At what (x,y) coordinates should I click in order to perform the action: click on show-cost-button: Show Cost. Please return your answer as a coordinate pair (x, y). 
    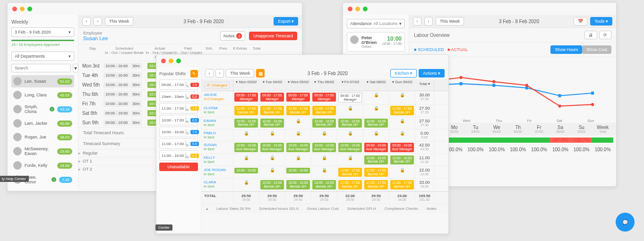
    Looking at the image, I should click on (597, 50).